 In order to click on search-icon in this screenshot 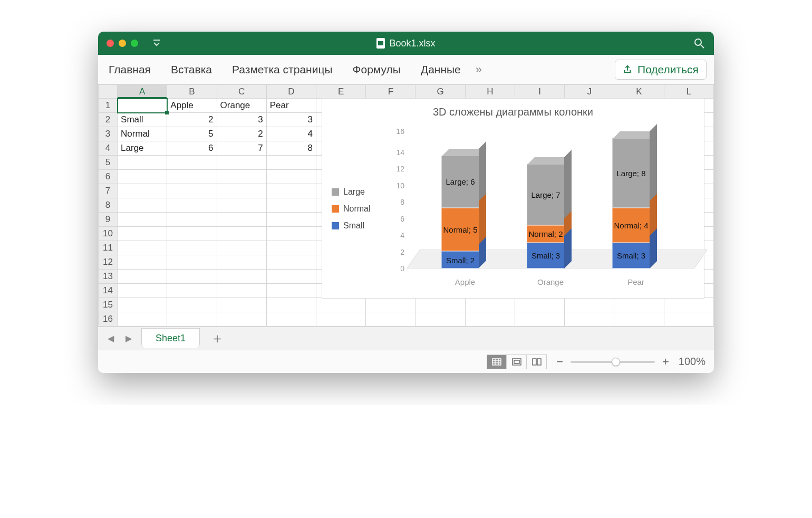, I will do `click(699, 43)`.